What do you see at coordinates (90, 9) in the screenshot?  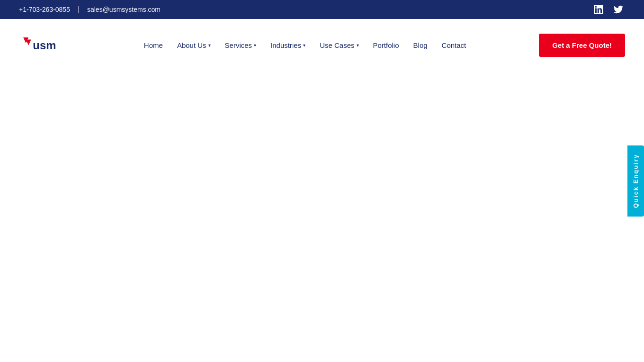 I see `top-bar-contact: +1-703-263-0855 | sales@usmsystems.com` at bounding box center [90, 9].